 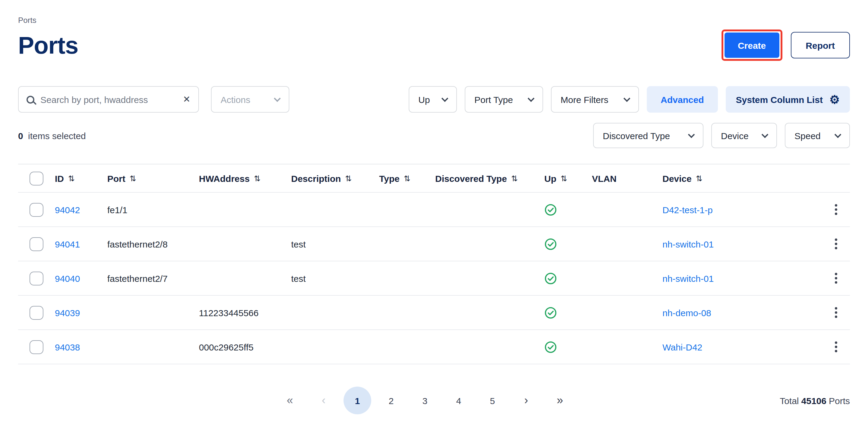 What do you see at coordinates (687, 312) in the screenshot?
I see `device-link: nh-demo-08` at bounding box center [687, 312].